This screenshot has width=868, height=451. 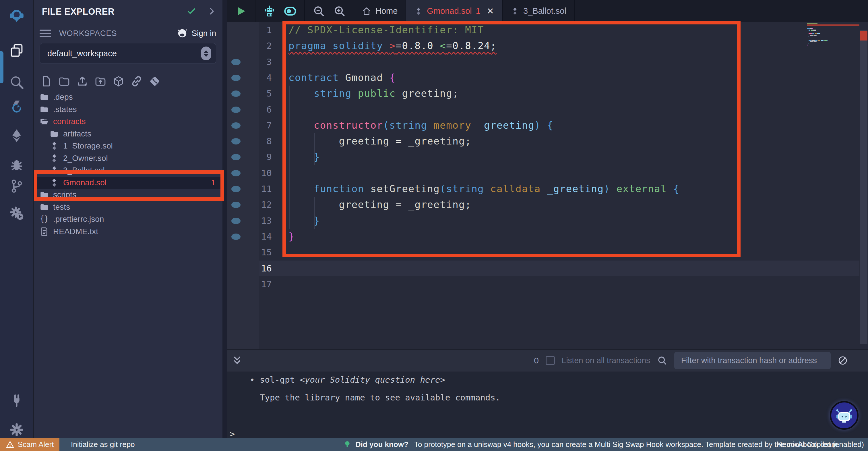 What do you see at coordinates (662, 360) in the screenshot?
I see `terminal-search-icon` at bounding box center [662, 360].